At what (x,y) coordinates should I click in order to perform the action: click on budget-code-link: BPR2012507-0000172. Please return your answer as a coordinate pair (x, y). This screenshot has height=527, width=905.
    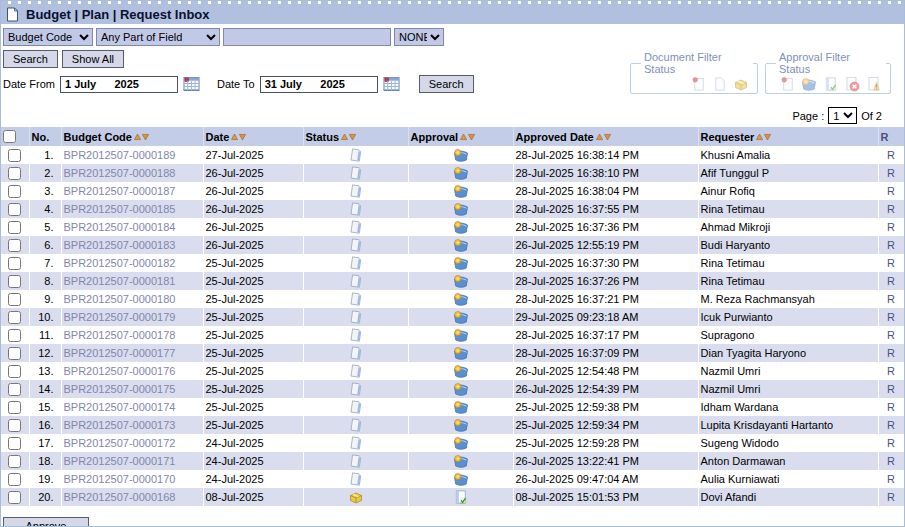
    Looking at the image, I should click on (120, 443).